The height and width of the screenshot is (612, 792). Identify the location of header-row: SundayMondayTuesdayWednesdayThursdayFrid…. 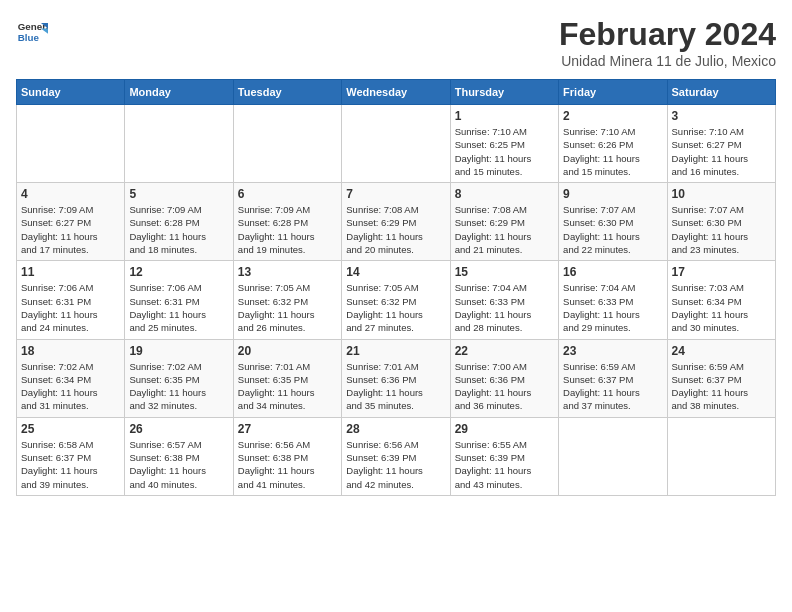
(396, 92).